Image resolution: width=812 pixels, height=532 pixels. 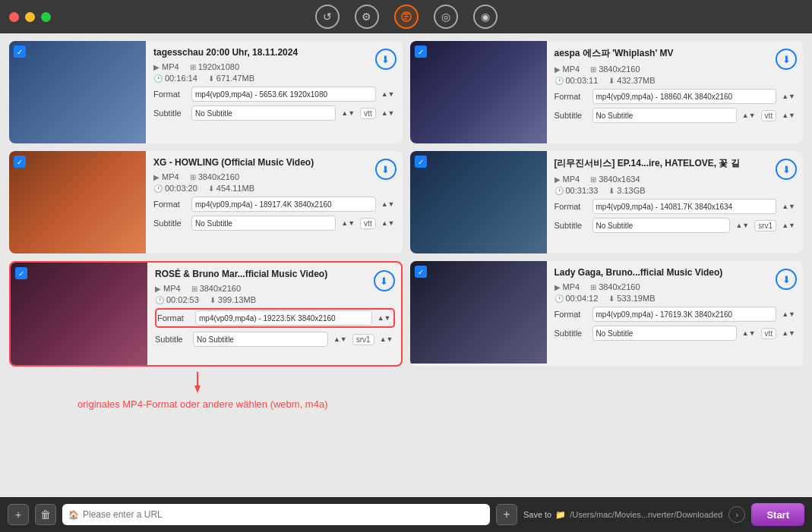 I want to click on nav-icons: ↺ ⚙ ◎ ◉, so click(x=406, y=17).